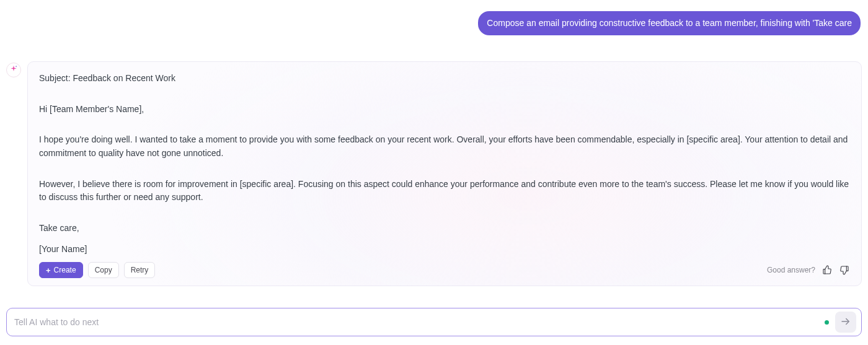 This screenshot has width=868, height=345. Describe the element at coordinates (48, 270) in the screenshot. I see `plus-icon: +` at that location.